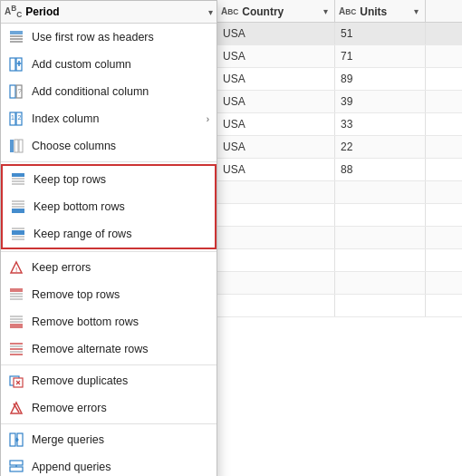 The width and height of the screenshot is (462, 476). What do you see at coordinates (109, 349) in the screenshot?
I see `menu-item-remove-alternate-rows: Remove alternate rows` at bounding box center [109, 349].